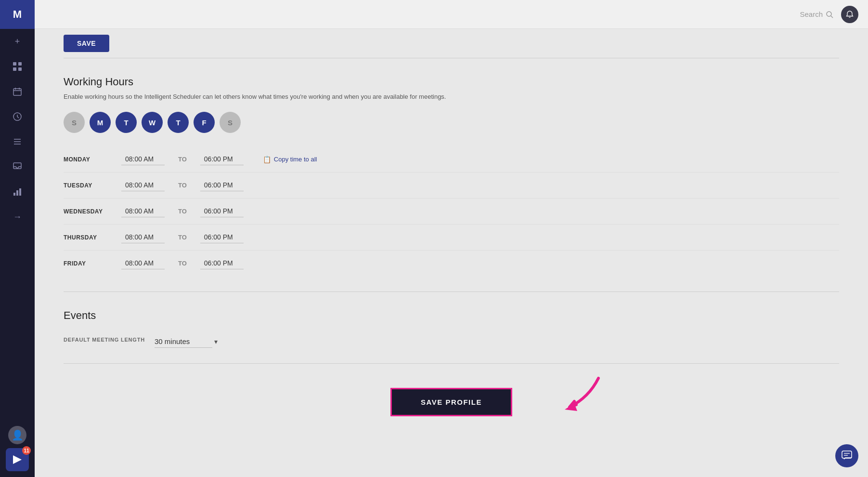 The image size is (868, 477). What do you see at coordinates (452, 316) in the screenshot?
I see `events-title: Events` at bounding box center [452, 316].